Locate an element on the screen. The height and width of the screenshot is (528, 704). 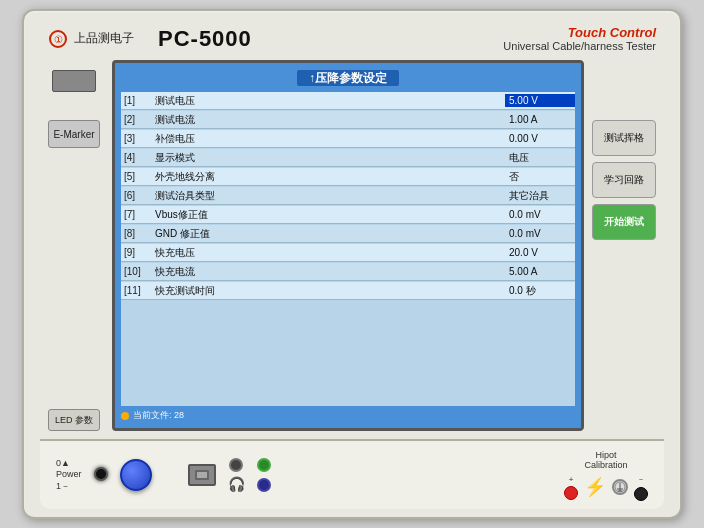
param-name: 外壳地线分离 is located at coordinates (329, 177).